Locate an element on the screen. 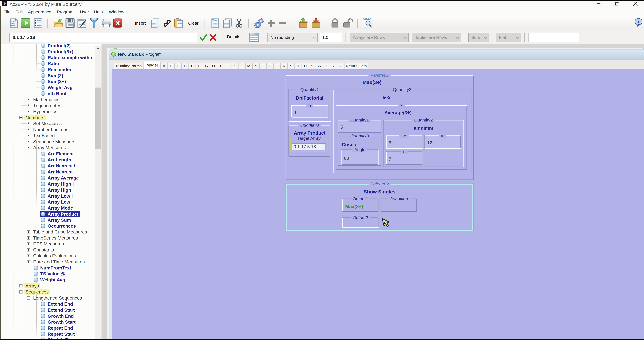  svg-text: 0101 is located at coordinates (13, 23).